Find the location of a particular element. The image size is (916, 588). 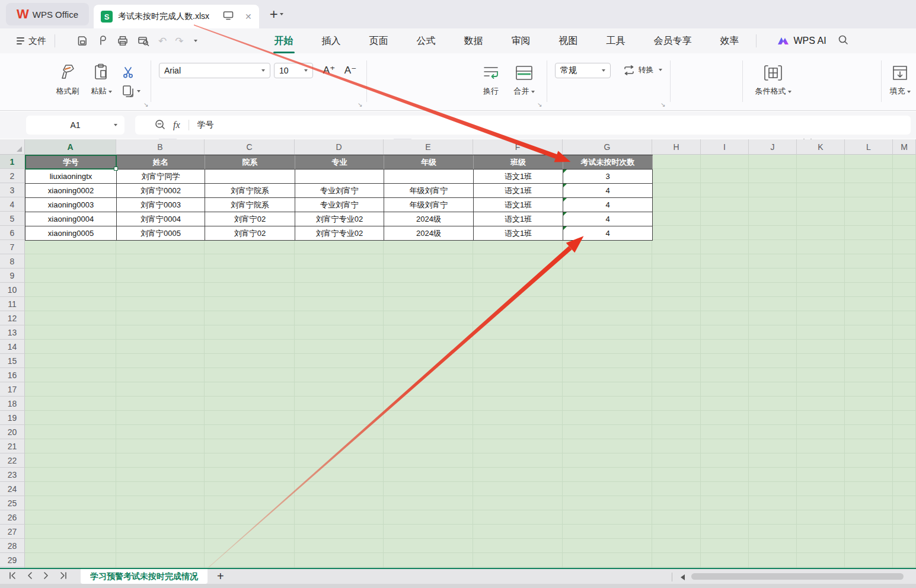

menu-item-公式: 公式 is located at coordinates (426, 41).